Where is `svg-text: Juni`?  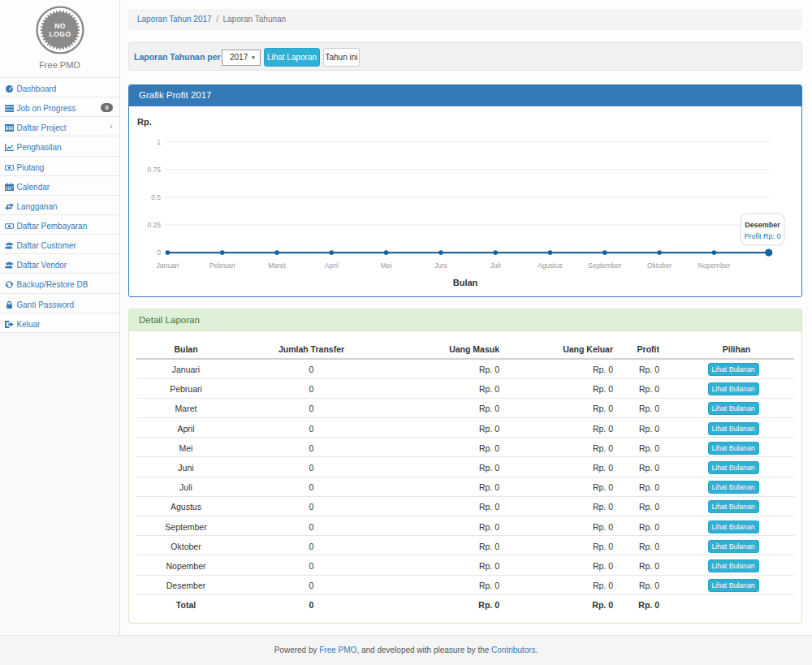 svg-text: Juni is located at coordinates (441, 266).